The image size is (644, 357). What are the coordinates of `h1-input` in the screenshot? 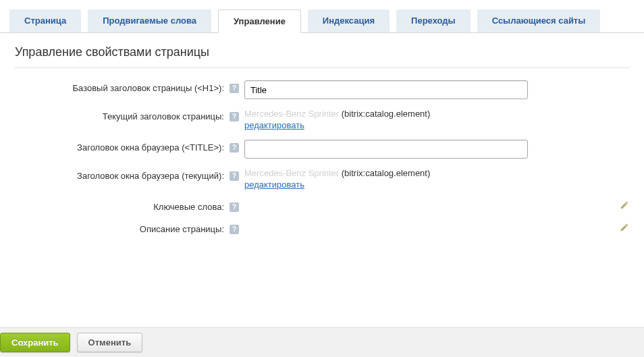 It's located at (386, 90).